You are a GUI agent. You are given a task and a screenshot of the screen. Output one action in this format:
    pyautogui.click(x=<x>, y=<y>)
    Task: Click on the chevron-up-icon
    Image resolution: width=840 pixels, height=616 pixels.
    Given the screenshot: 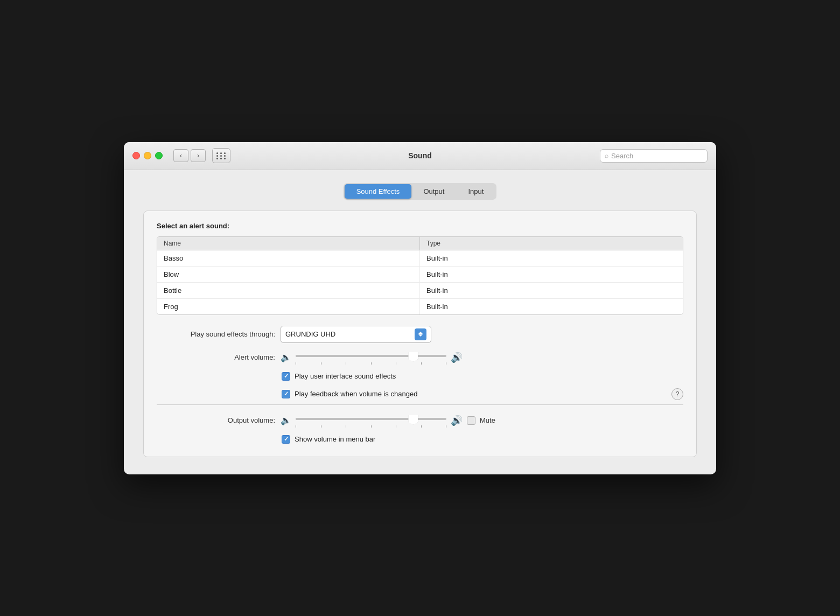 What is the action you would take?
    pyautogui.click(x=421, y=333)
    